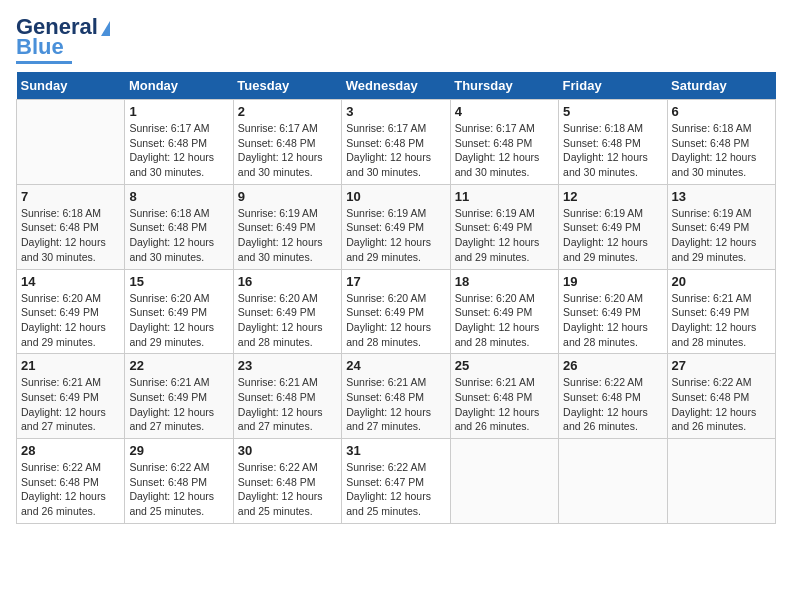 This screenshot has height=612, width=792. What do you see at coordinates (396, 86) in the screenshot?
I see `calendar-header-row: SundayMondayTuesdayWednesdayThursdayFrid…` at bounding box center [396, 86].